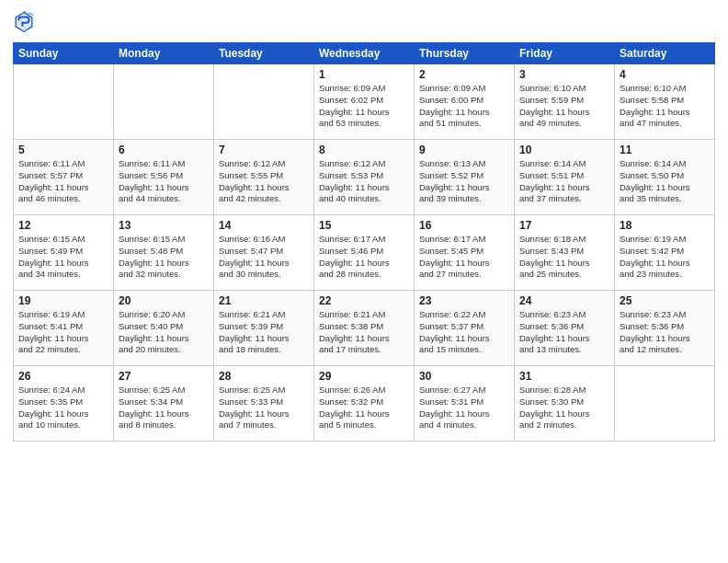  I want to click on day-number: 4, so click(665, 75).